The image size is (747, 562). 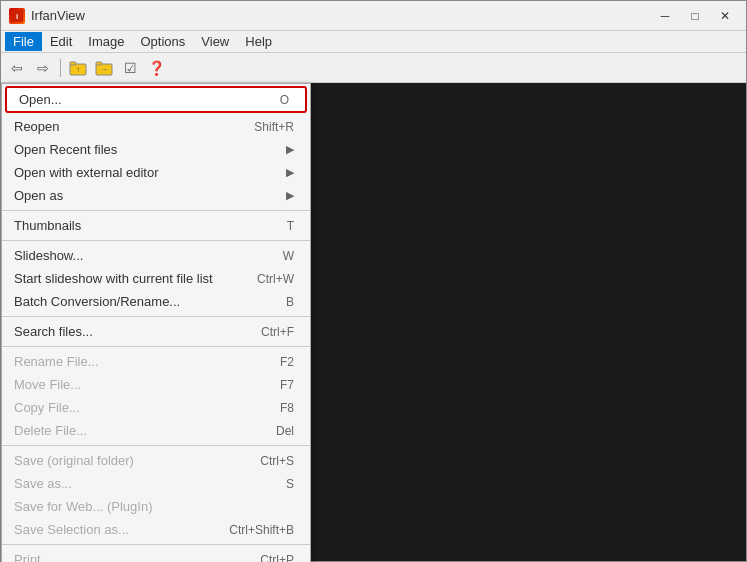 I want to click on menu-help: Help, so click(x=258, y=42).